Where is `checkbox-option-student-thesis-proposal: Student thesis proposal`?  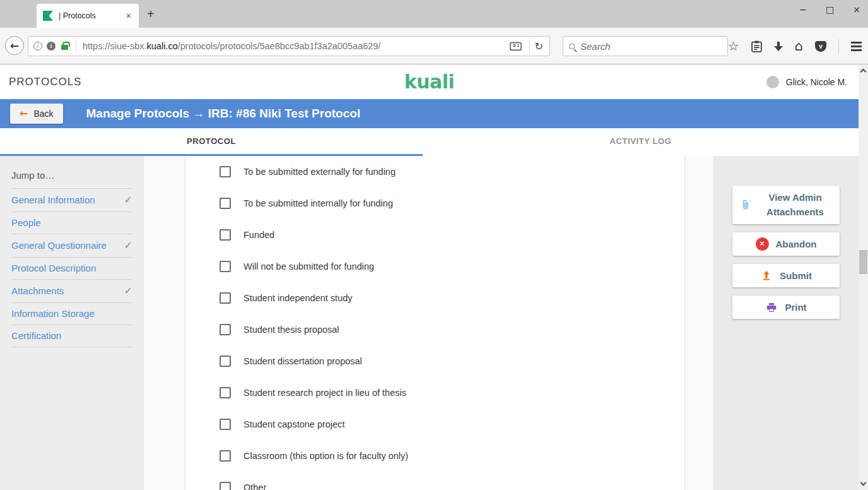
checkbox-option-student-thesis-proposal: Student thesis proposal is located at coordinates (435, 330).